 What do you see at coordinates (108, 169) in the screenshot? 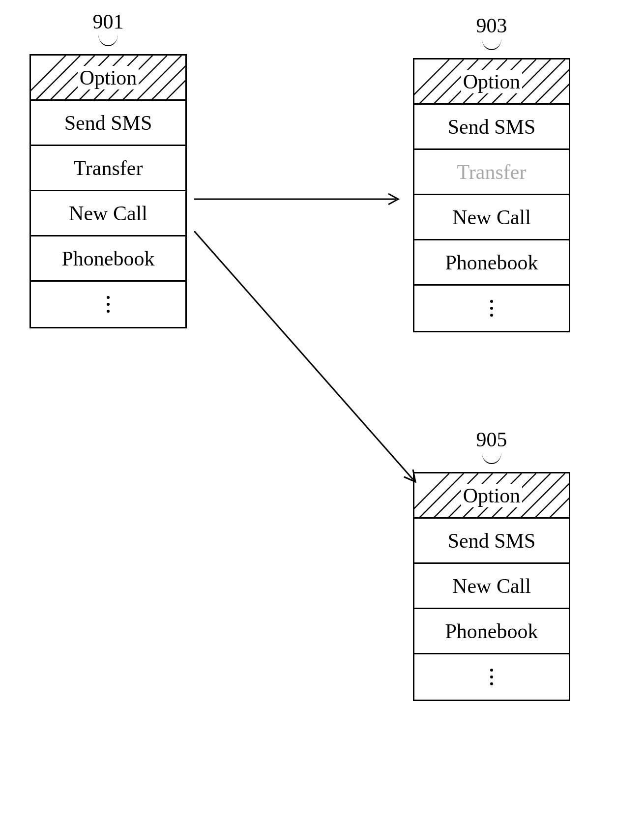
I see `menu-item-transfer: Transfer` at bounding box center [108, 169].